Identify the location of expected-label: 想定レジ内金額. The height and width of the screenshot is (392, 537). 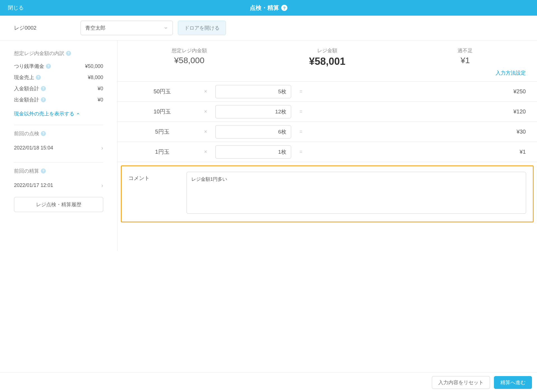
(189, 51).